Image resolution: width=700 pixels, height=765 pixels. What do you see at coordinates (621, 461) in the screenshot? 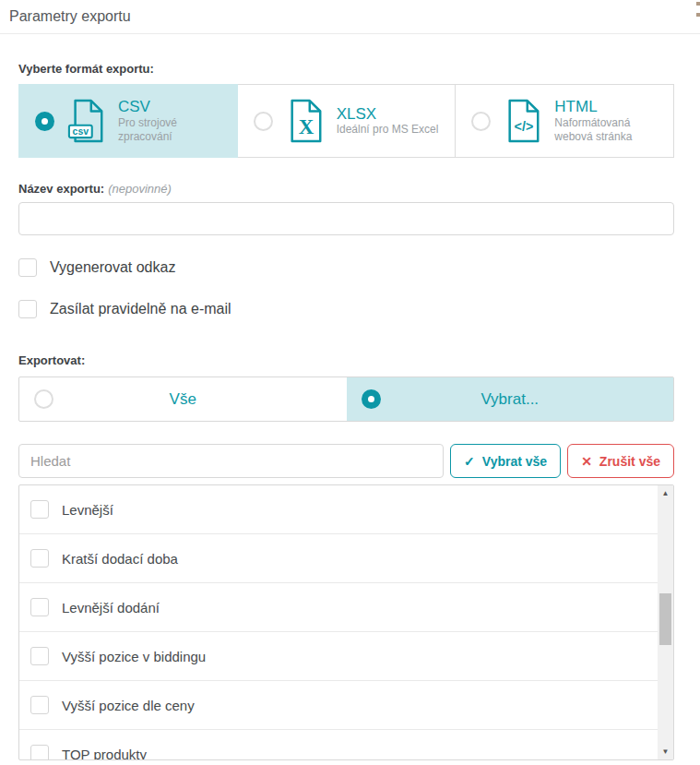
I see `clear-all-button: ✕ Zrušit vše` at bounding box center [621, 461].